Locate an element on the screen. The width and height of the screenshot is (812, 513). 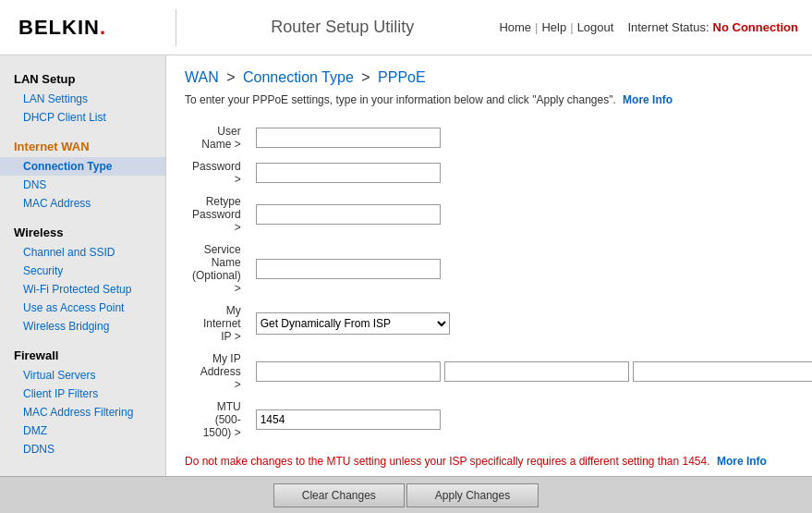
intro-more-info-link: More Info is located at coordinates (648, 100).